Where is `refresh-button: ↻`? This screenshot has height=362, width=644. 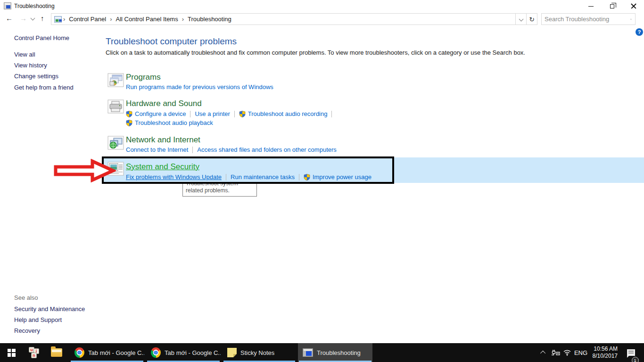 refresh-button: ↻ is located at coordinates (532, 19).